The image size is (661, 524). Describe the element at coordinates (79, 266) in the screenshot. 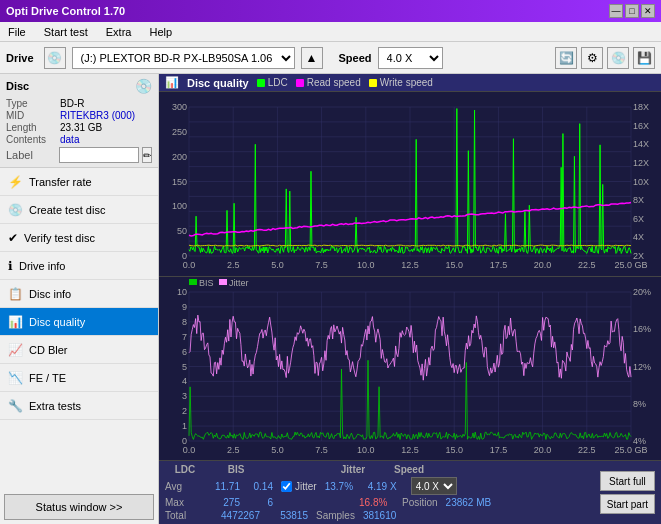

I see `sidebar-item-drive-info: ℹ Drive info` at that location.